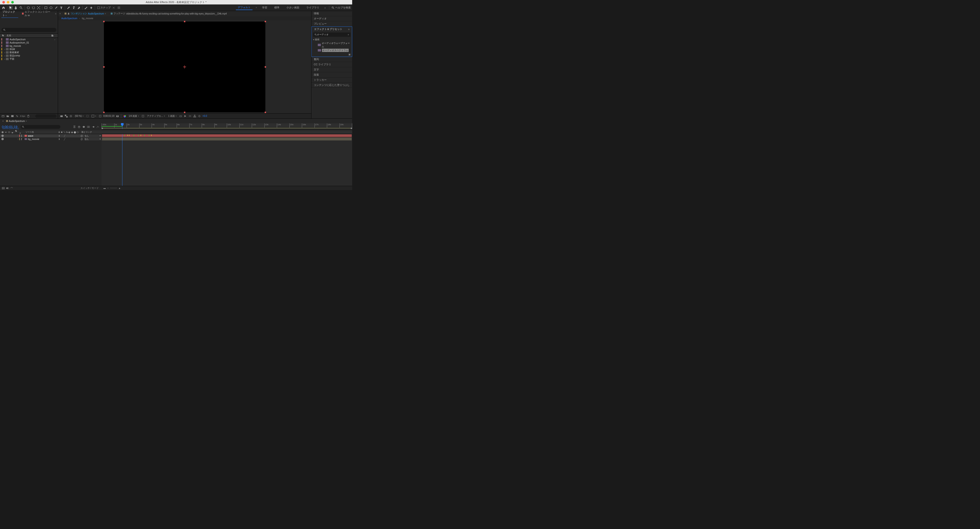 The width and height of the screenshot is (980, 529). Describe the element at coordinates (119, 188) in the screenshot. I see `zoom-in-icon: ▲` at that location.